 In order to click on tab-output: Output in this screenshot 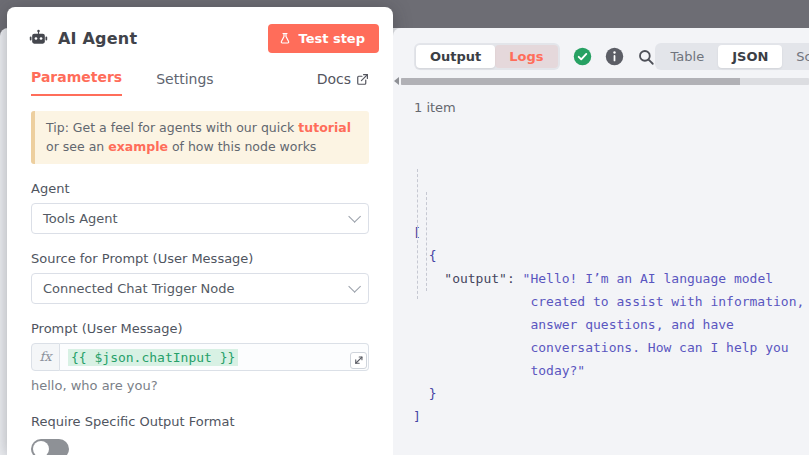, I will do `click(456, 56)`.